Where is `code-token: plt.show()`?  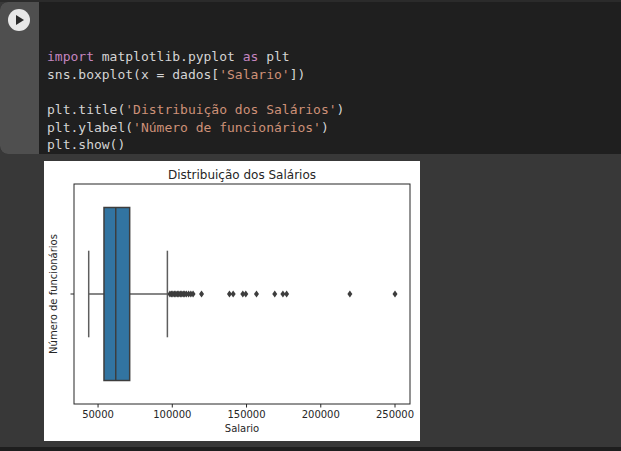
code-token: plt.show() is located at coordinates (86, 144).